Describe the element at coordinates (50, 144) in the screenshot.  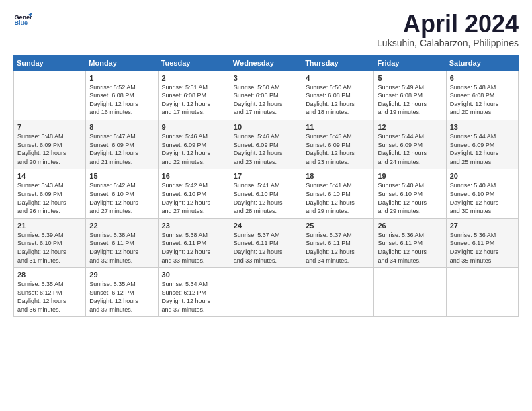
I see `calendar-day-cell: 7Sunrise: 5:48 AMSunset: 6:09 PMDaylight…` at that location.